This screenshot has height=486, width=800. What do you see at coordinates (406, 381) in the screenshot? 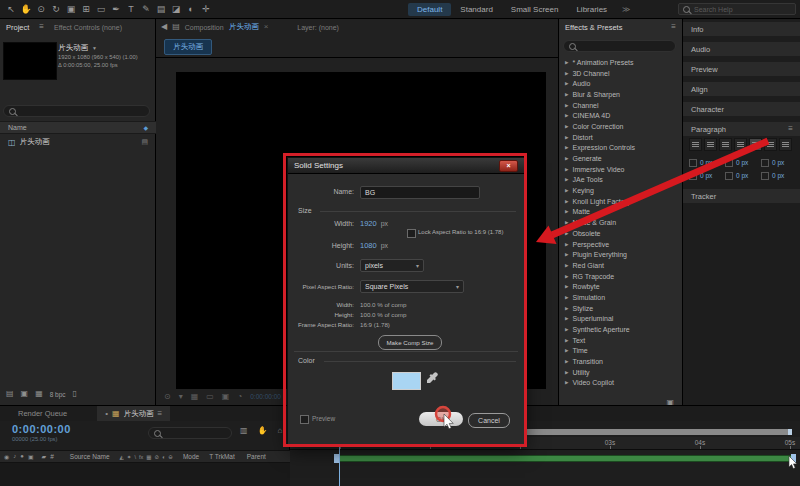
I see `color-swatch` at bounding box center [406, 381].